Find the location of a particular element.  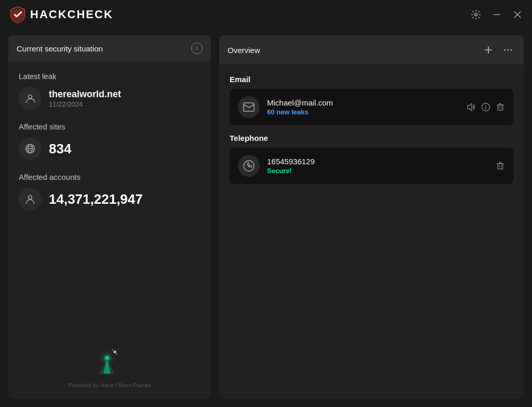

right-panel-title: Overview is located at coordinates (244, 50).